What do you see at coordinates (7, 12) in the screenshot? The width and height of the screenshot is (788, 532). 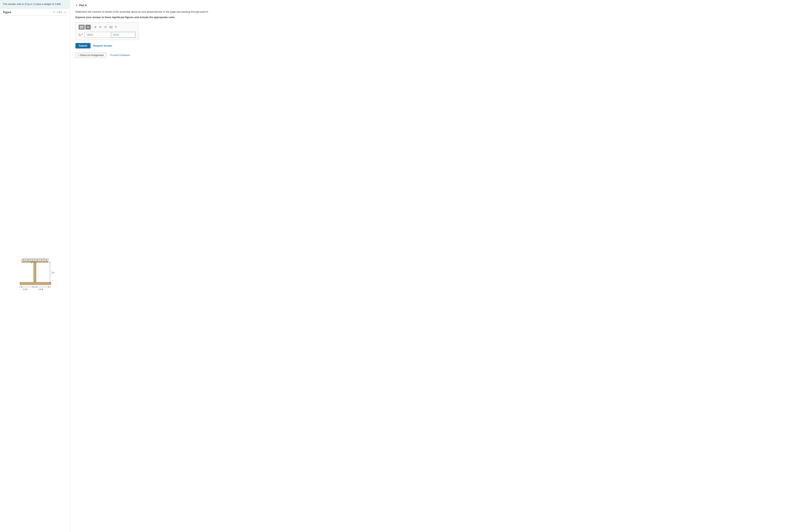 I see `figure-title: Figure` at bounding box center [7, 12].